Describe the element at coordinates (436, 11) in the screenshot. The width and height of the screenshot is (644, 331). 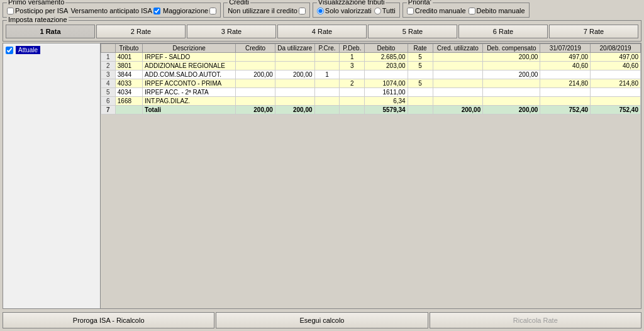
I see `credito-manuale-label: Credito manuale` at that location.